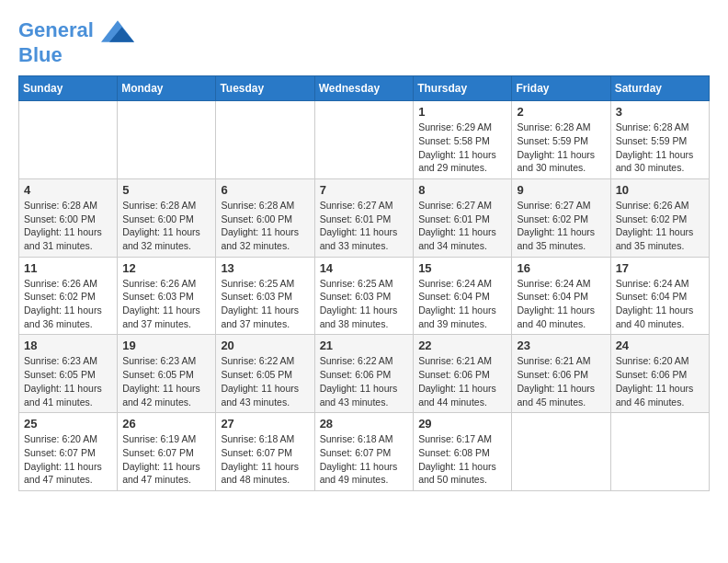  Describe the element at coordinates (118, 31) in the screenshot. I see `logo-icon` at that location.